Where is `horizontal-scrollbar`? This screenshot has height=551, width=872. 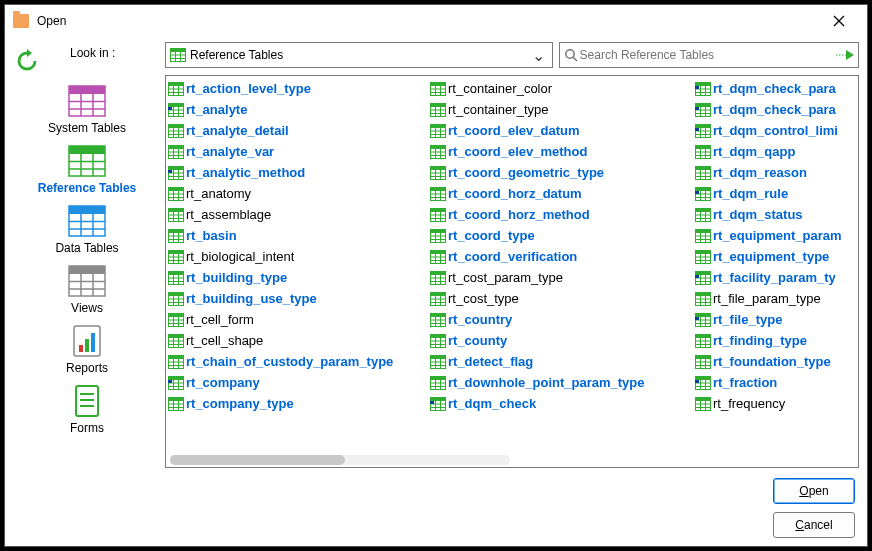 horizontal-scrollbar is located at coordinates (340, 460).